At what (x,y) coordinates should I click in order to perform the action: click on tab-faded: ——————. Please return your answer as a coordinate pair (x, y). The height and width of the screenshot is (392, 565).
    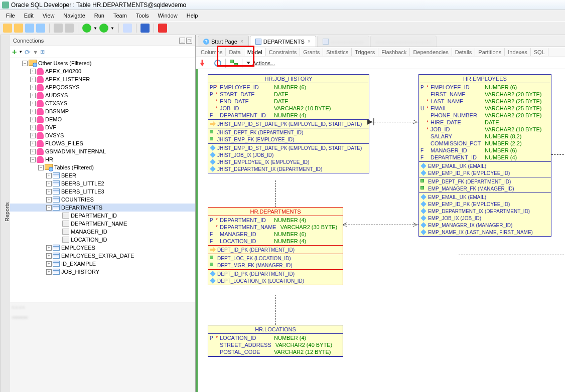
    Looking at the image, I should click on (343, 41).